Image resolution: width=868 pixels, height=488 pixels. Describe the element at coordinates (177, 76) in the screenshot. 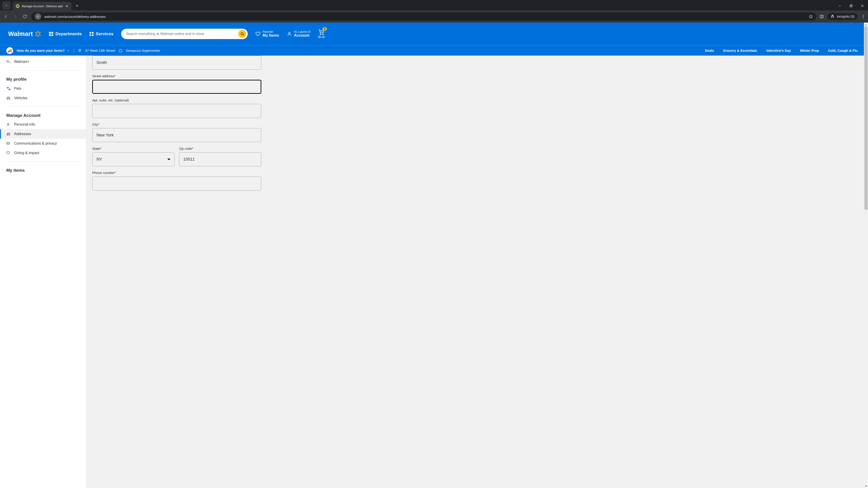

I see `street-address-label: Street address*` at that location.